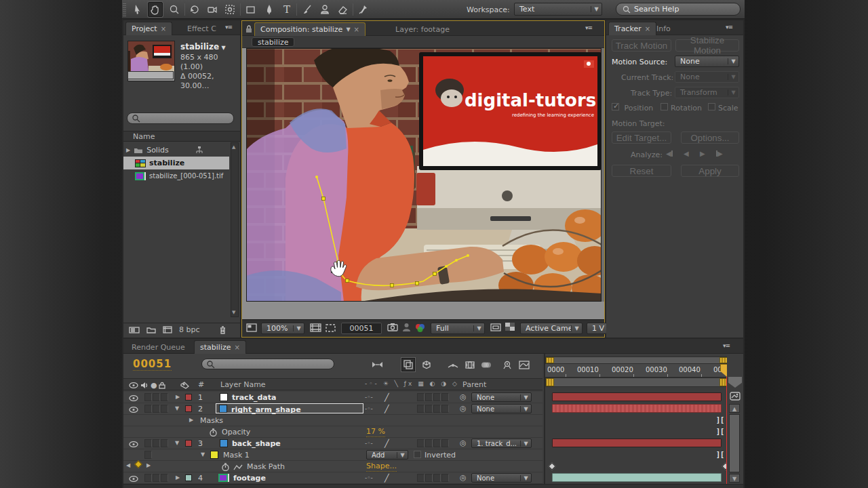  I want to click on magnification-dropdown: 100%▼, so click(283, 328).